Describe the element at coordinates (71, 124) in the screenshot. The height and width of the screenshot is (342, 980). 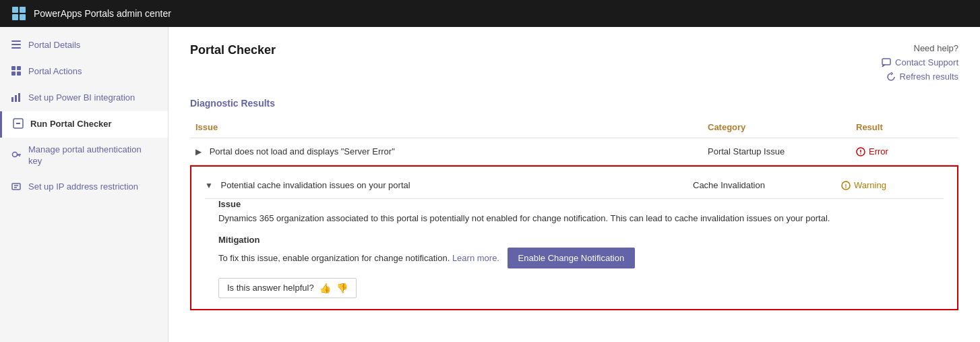
I see `sidebar-item-label-run-checker: Run Portal Checker` at that location.